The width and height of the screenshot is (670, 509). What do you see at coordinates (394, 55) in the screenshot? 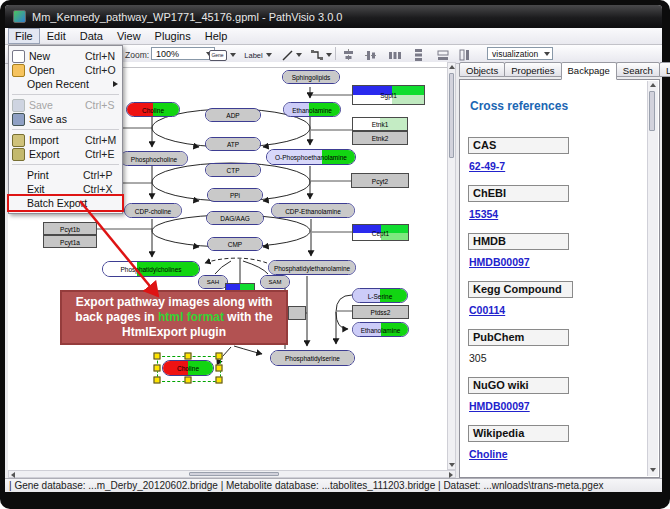
I see `distribute-horizontal-button` at bounding box center [394, 55].